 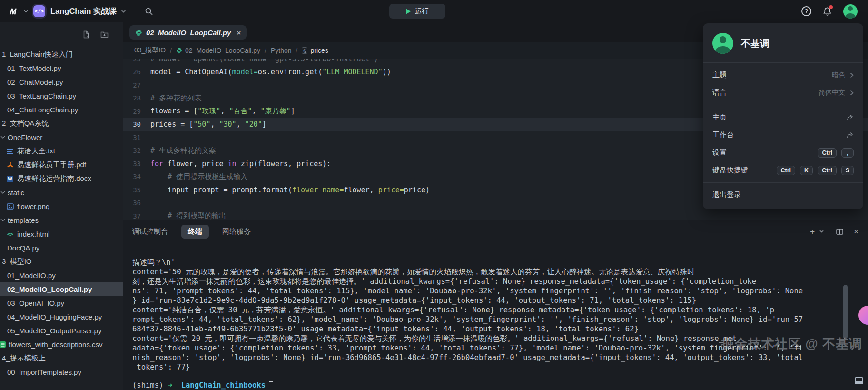 What do you see at coordinates (806, 11) in the screenshot?
I see `help-icon: ?` at bounding box center [806, 11].